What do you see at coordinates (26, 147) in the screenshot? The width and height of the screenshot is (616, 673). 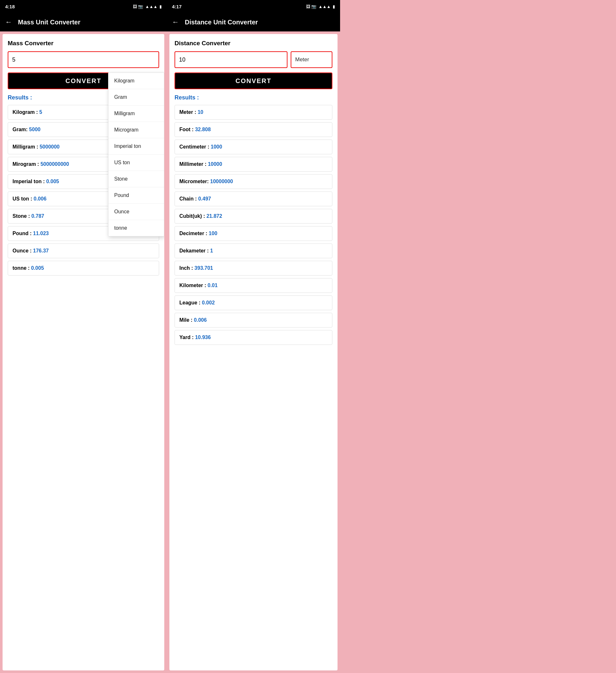 I see `left-result-label-2: Milligram :` at bounding box center [26, 147].